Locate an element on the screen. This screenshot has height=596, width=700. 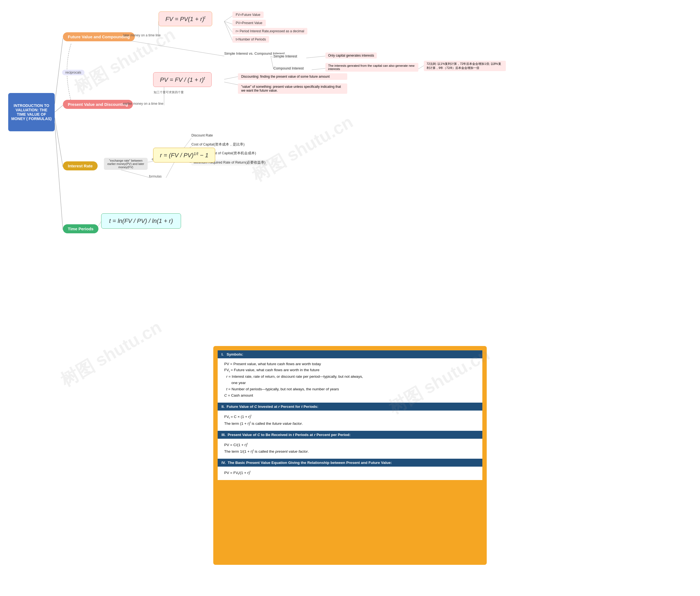
info-r-value: r= Period Interest Rate,expressed as a d… is located at coordinates (270, 31).